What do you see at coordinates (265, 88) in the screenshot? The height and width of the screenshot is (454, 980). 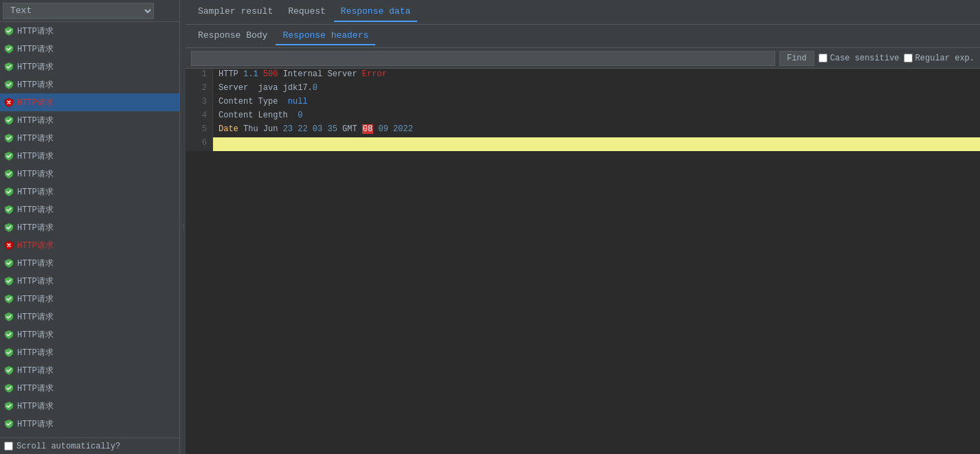 I see `code-token: Server java jdk17.` at bounding box center [265, 88].